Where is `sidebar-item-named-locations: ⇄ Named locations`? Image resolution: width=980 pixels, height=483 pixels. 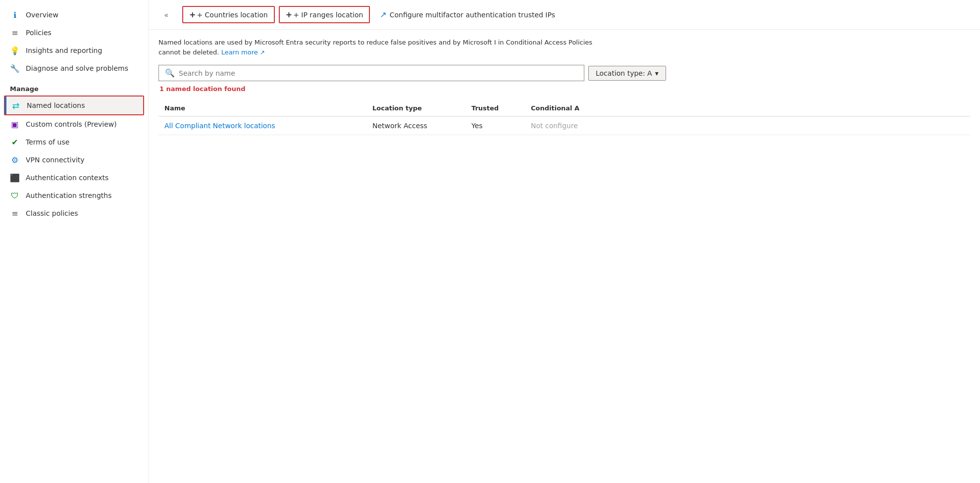 sidebar-item-named-locations: ⇄ Named locations is located at coordinates (74, 105).